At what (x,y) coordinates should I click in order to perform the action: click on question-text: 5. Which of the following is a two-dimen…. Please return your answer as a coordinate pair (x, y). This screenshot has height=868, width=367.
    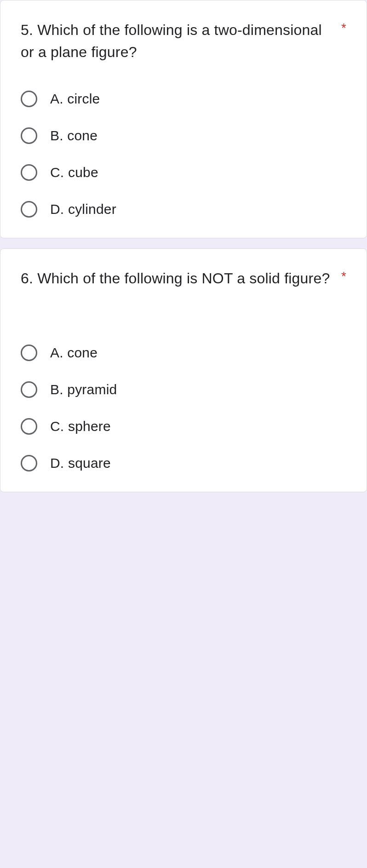
    Looking at the image, I should click on (181, 41).